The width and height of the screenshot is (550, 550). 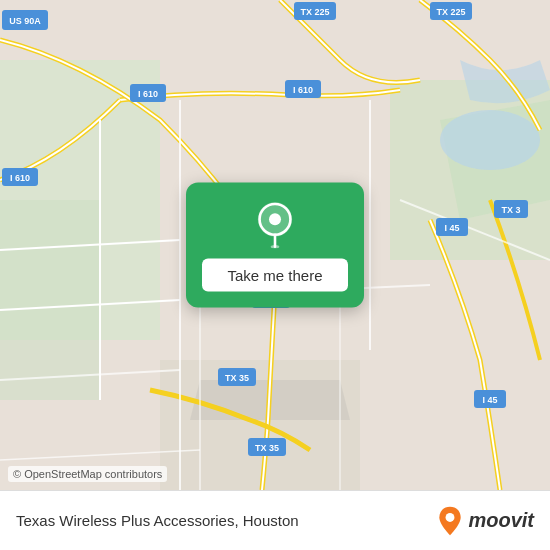 I want to click on moovit-logo: moovit, so click(x=485, y=521).